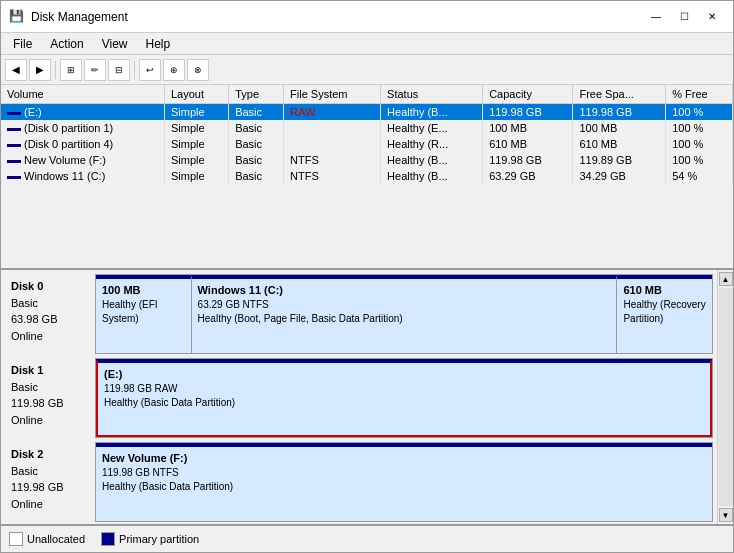  I want to click on table-row: (Disk 0 partition 1)SimpleBasicHealthy (…, so click(367, 128).